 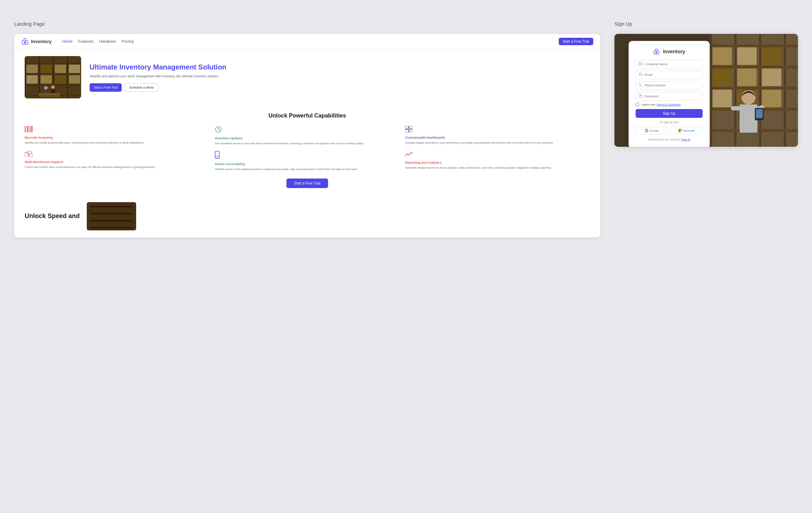 What do you see at coordinates (647, 131) in the screenshot?
I see `google-icon` at bounding box center [647, 131].